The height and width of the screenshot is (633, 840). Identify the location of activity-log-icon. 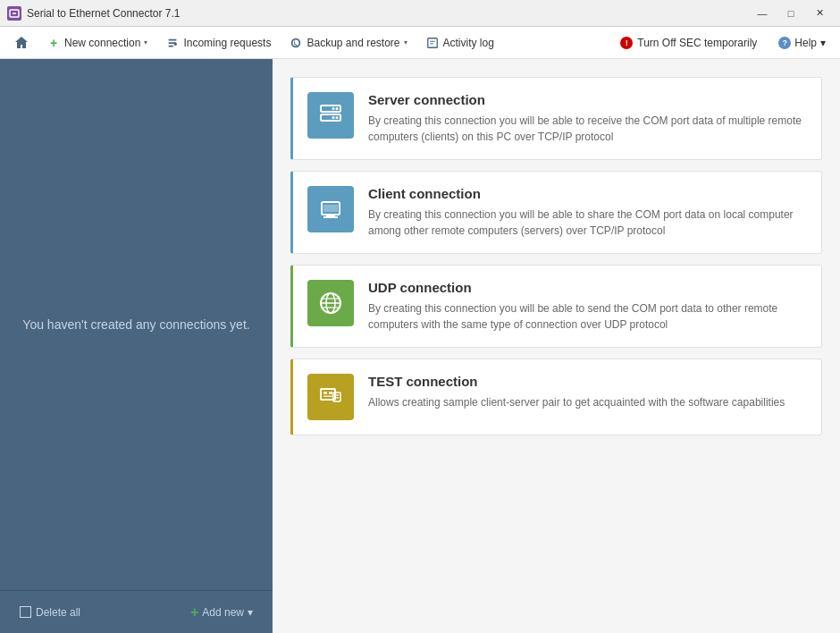
(433, 43).